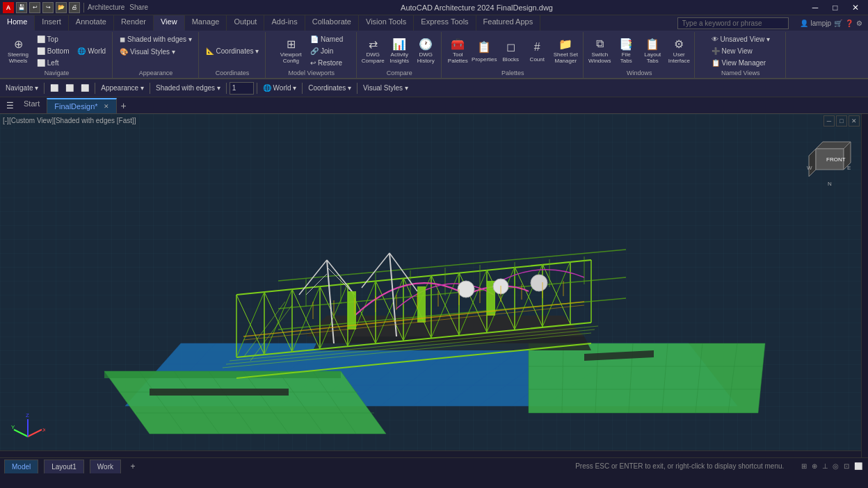 Image resolution: width=868 pixels, height=488 pixels. What do you see at coordinates (70, 121) in the screenshot?
I see `viewport-label-text: [-][Custom View][Shaded with edges [Fast…` at bounding box center [70, 121].